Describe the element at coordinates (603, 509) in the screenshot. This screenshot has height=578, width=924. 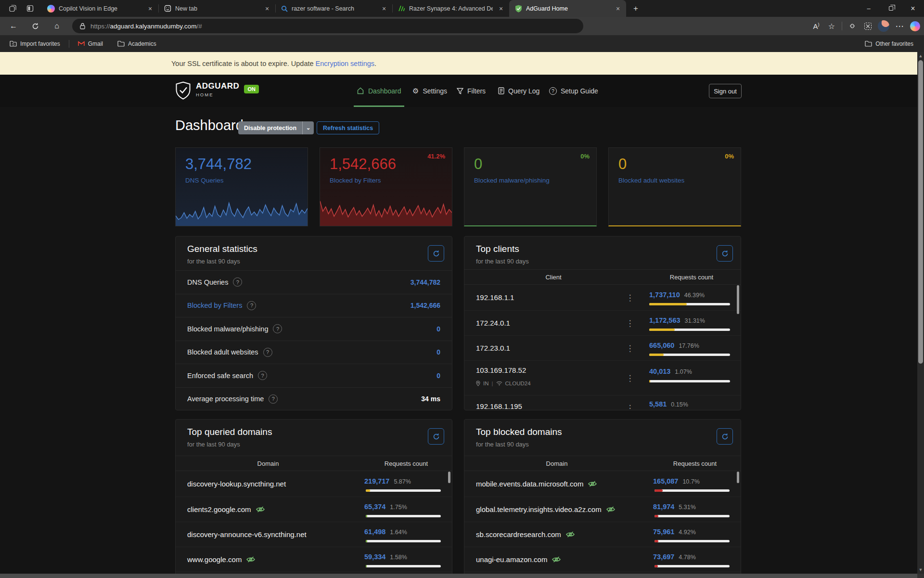
I see `domain-row: global.telemetry.insights.video.a2z.com …` at that location.